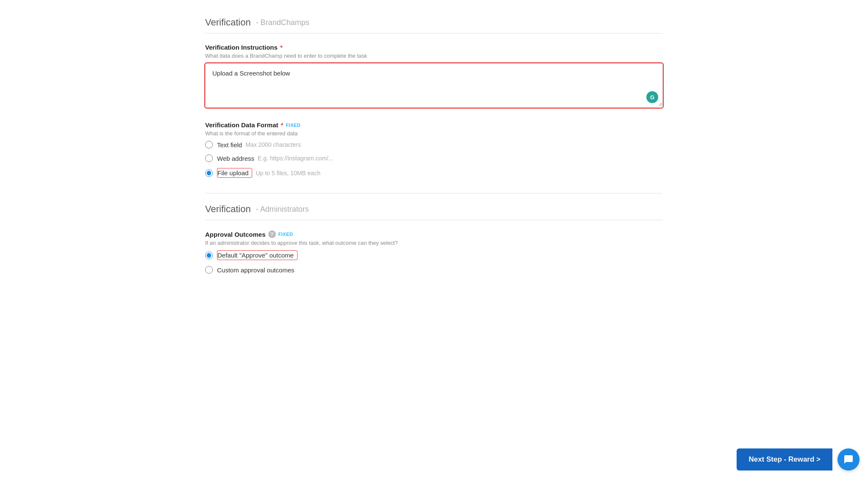  What do you see at coordinates (434, 158) in the screenshot?
I see `radio-web-address: Web address E.g. https://instagram.com/.…` at bounding box center [434, 158].